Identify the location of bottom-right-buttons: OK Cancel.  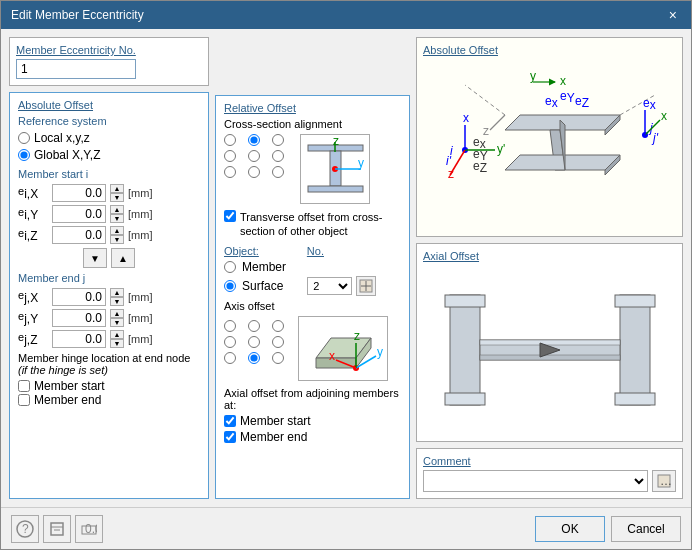
(608, 529).